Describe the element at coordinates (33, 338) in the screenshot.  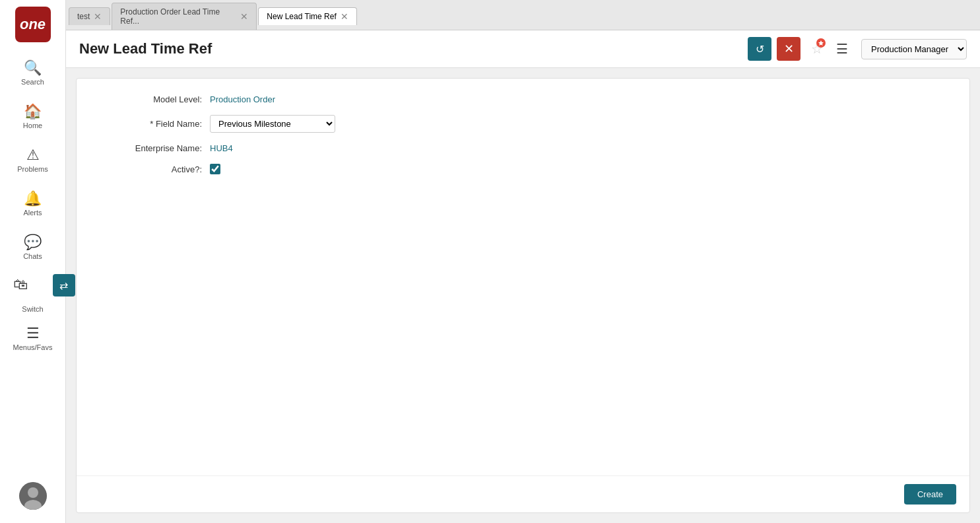
I see `sidebar-item-menus: ☰ Menus/Favs` at that location.